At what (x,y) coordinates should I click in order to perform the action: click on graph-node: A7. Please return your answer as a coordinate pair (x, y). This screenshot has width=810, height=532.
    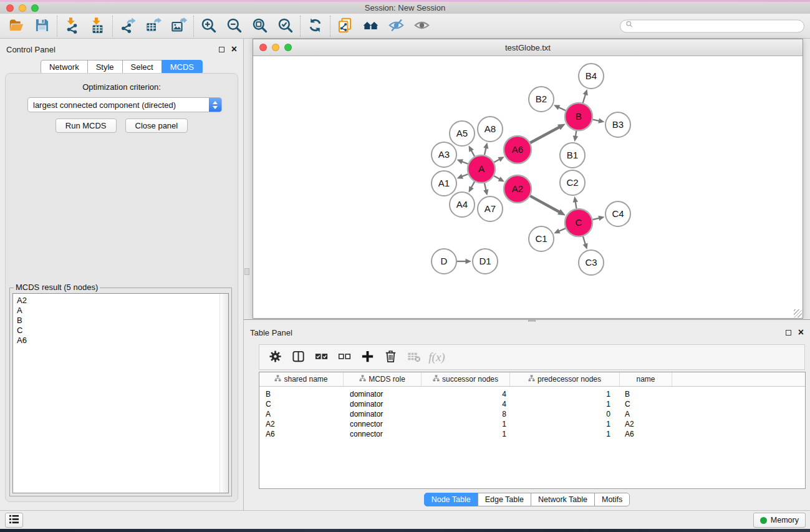
    Looking at the image, I should click on (490, 209).